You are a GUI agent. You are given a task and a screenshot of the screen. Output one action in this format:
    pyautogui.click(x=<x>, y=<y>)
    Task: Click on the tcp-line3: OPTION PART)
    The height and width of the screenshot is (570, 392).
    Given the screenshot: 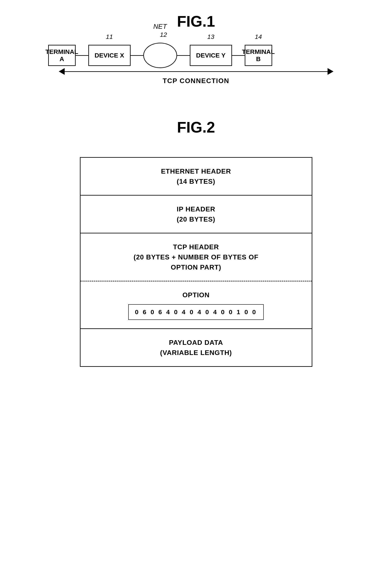 What is the action you would take?
    pyautogui.click(x=196, y=267)
    